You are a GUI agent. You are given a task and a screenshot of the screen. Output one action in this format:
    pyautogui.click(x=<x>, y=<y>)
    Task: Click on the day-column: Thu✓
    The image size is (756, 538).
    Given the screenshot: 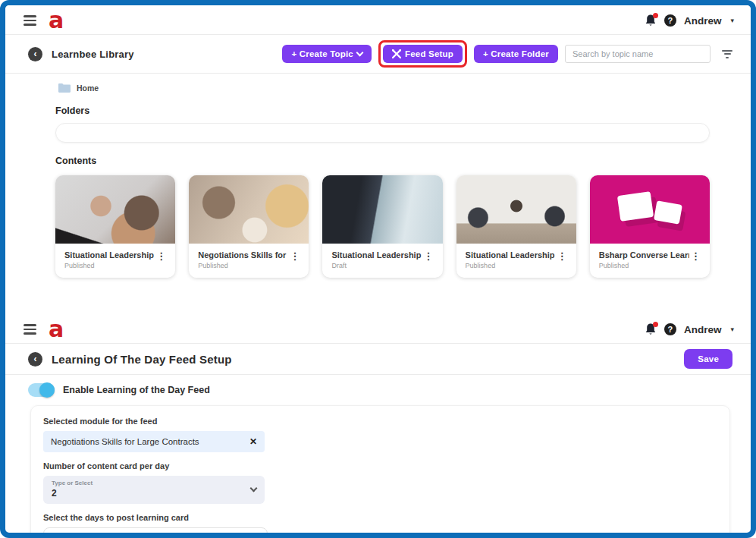 What is the action you would take?
    pyautogui.click(x=155, y=536)
    